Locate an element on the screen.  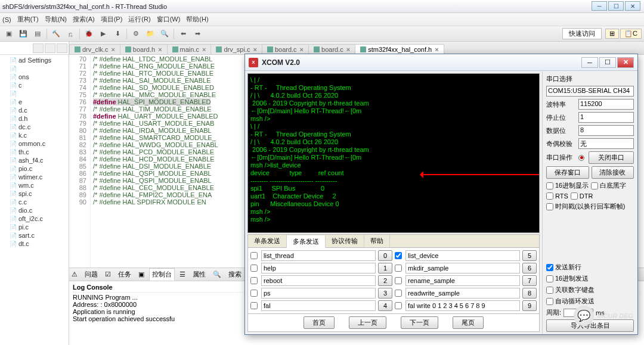
xcom-titlebar: X XCOM V2.0 ─ ☐ ✕ is located at coordinates (441, 63).